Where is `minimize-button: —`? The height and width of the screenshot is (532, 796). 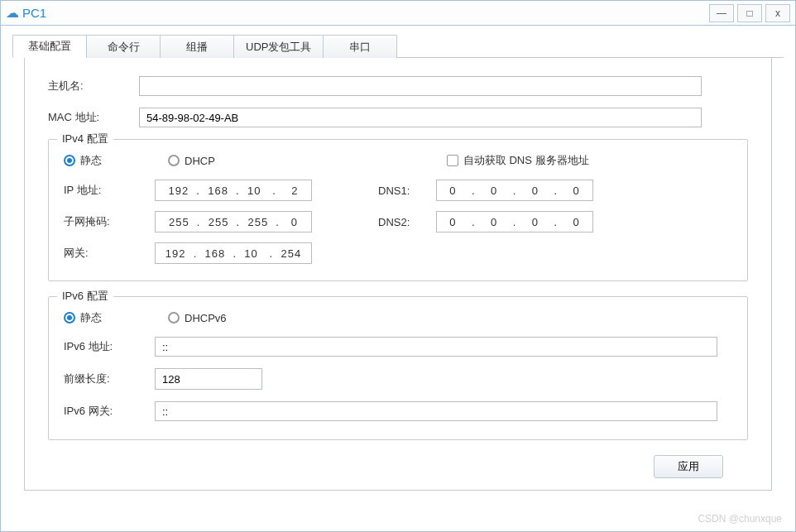
minimize-button: — is located at coordinates (722, 13).